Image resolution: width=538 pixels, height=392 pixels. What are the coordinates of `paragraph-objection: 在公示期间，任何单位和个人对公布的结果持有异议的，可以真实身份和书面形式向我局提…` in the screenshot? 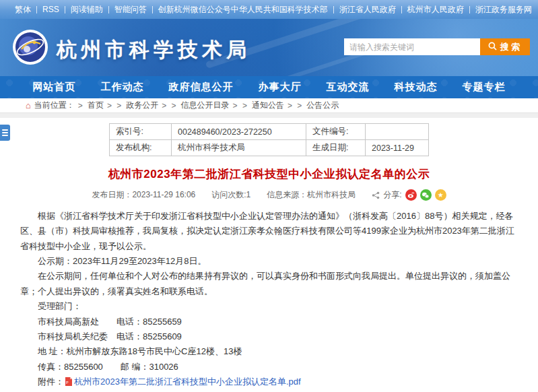 It's located at (269, 284).